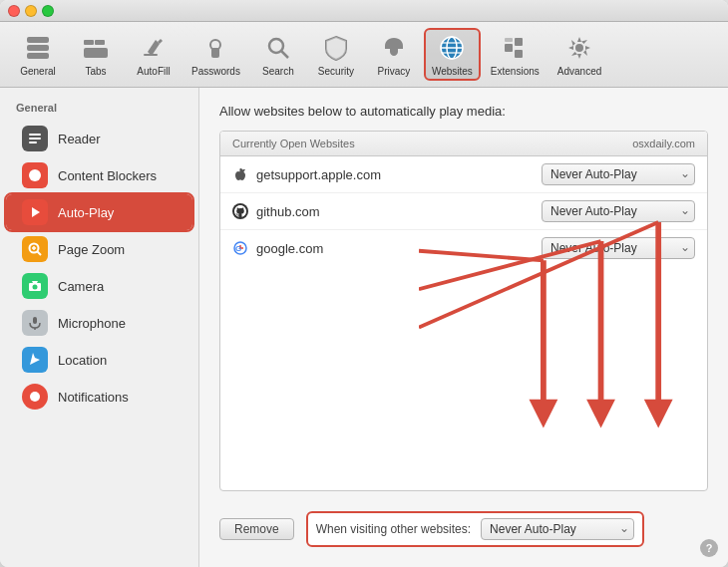 The image size is (728, 567). Describe the element at coordinates (579, 48) in the screenshot. I see `advanced-icon` at that location.